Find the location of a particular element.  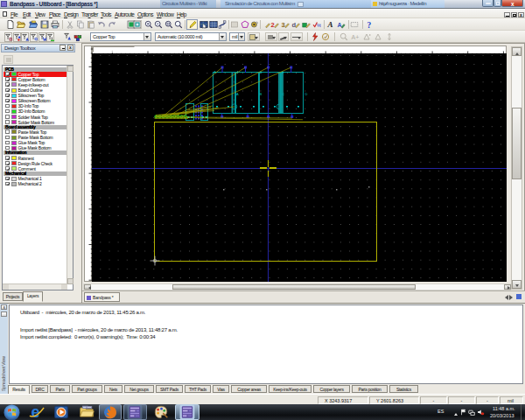

svg-text: 3 is located at coordinates (284, 24).